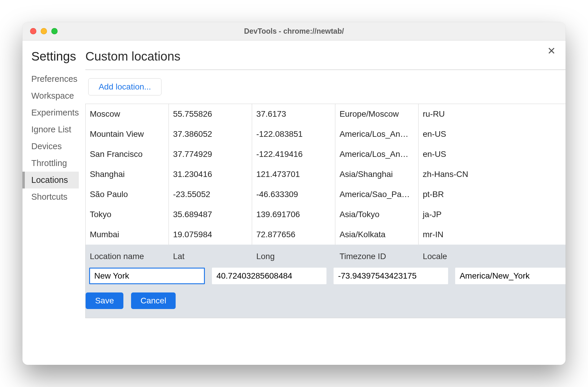 This screenshot has width=588, height=387. What do you see at coordinates (326, 154) in the screenshot?
I see `table-row: San Francisco37.774929-122.419416America…` at bounding box center [326, 154].